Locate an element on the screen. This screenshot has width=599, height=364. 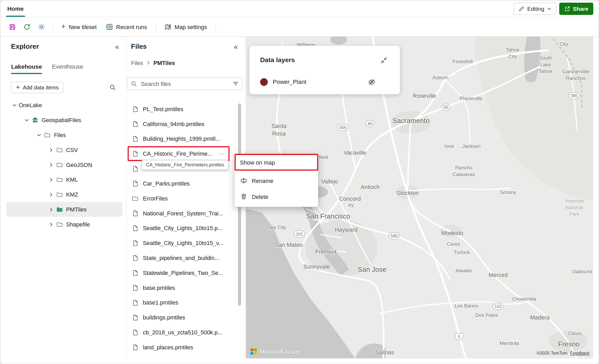
file-name: cb_2018_us_zcta510_500k.p... is located at coordinates (183, 332).